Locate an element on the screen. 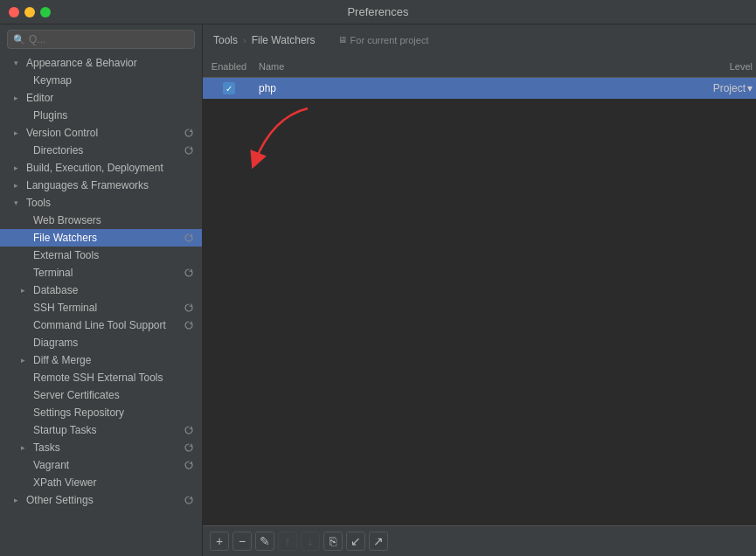 This screenshot has height=556, width=756. sidebar-item-ssh-terminal: SSH Terminal is located at coordinates (101, 308).